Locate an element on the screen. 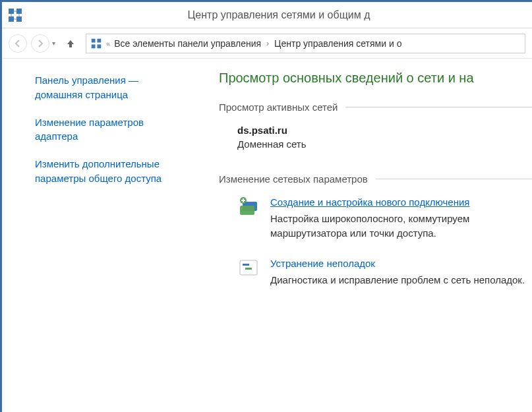 The image size is (532, 412). section-label: Просмотр активных сетей is located at coordinates (278, 107).